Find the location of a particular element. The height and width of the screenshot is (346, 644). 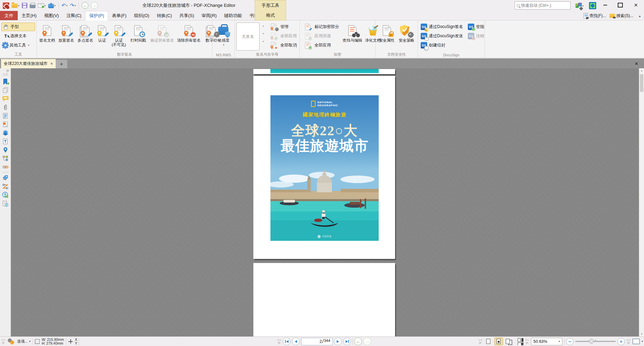

two-page-continuous-view-button is located at coordinates (519, 342).